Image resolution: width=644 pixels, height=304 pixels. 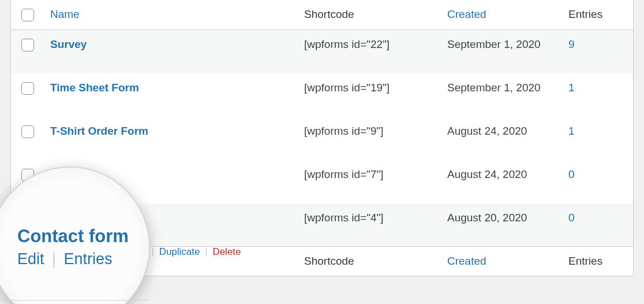 I want to click on column-created-link: Created, so click(x=467, y=14).